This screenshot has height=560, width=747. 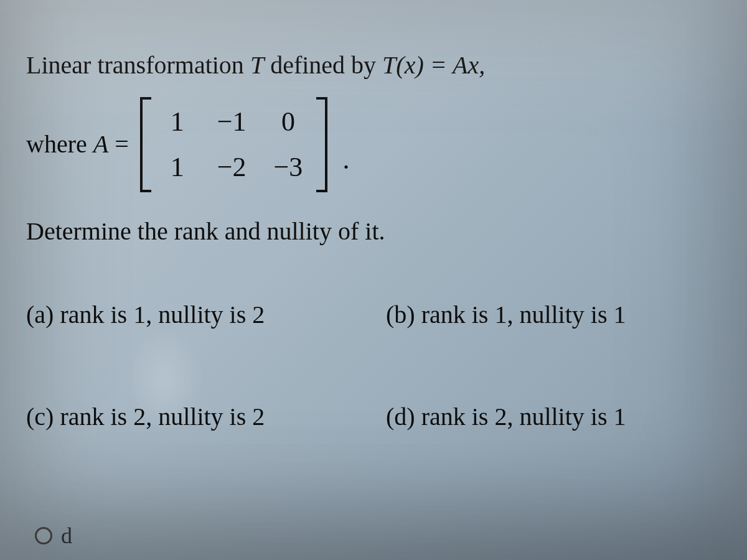 What do you see at coordinates (146, 144) in the screenshot?
I see `bracket-left-icon` at bounding box center [146, 144].